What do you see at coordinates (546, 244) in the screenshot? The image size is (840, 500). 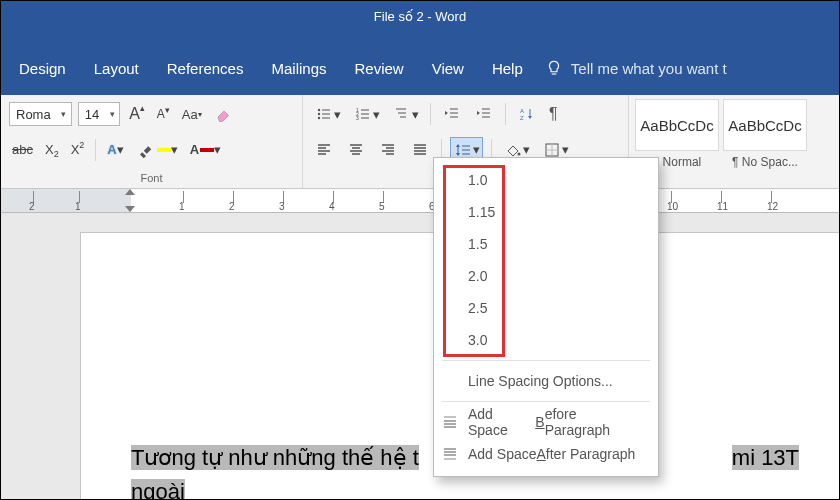 I see `line-spacing-1.5: 1.5` at bounding box center [546, 244].